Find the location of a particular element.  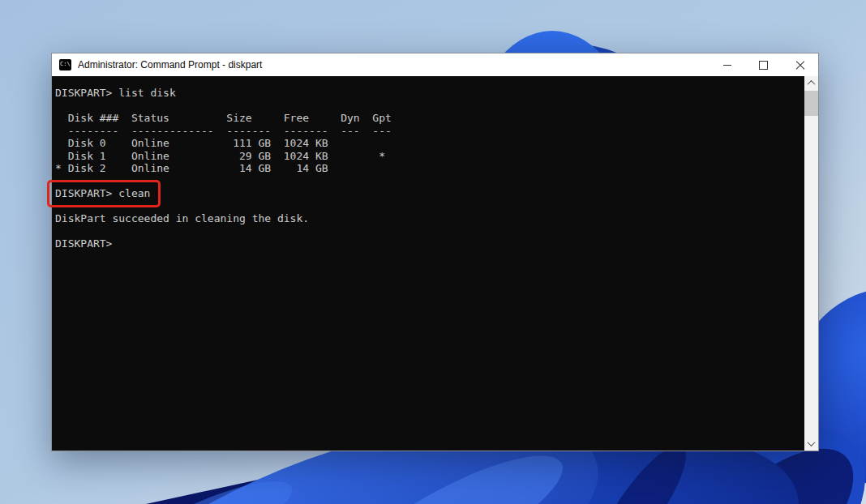

close-button is located at coordinates (800, 65).